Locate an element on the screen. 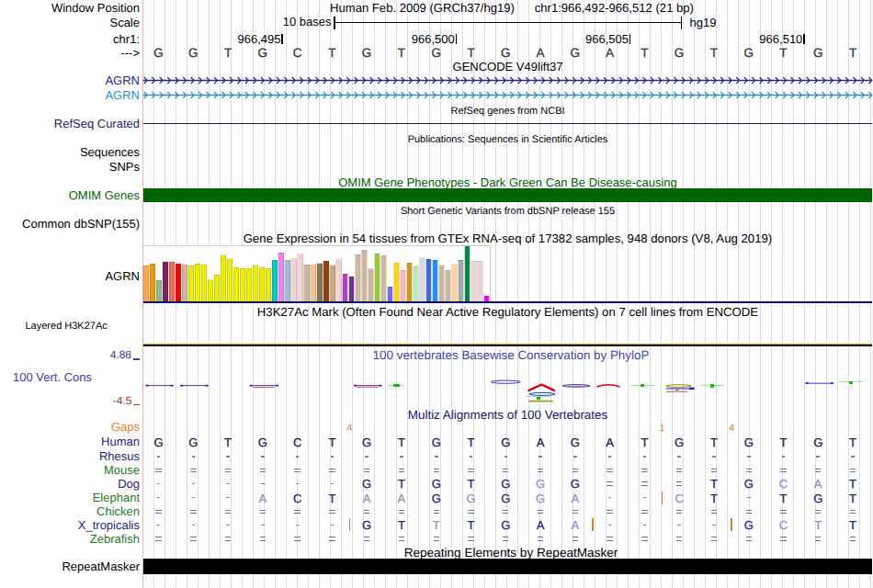 This screenshot has width=873, height=588. svg-text: 966,495 is located at coordinates (259, 39).